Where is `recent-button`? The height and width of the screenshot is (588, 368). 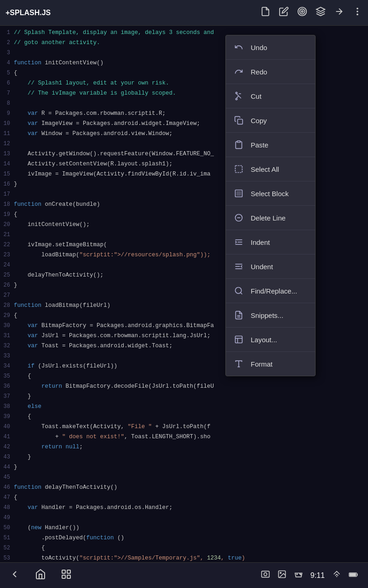
recent-button is located at coordinates (66, 576).